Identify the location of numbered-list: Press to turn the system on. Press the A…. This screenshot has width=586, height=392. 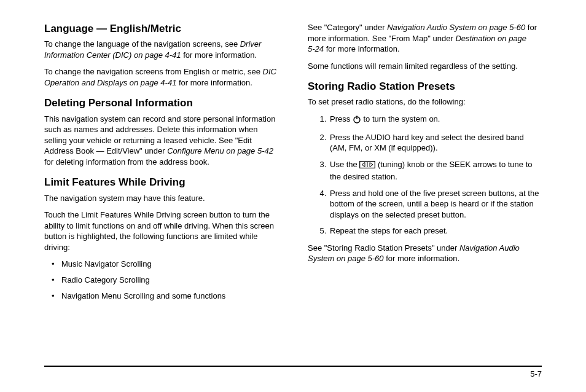
(425, 175).